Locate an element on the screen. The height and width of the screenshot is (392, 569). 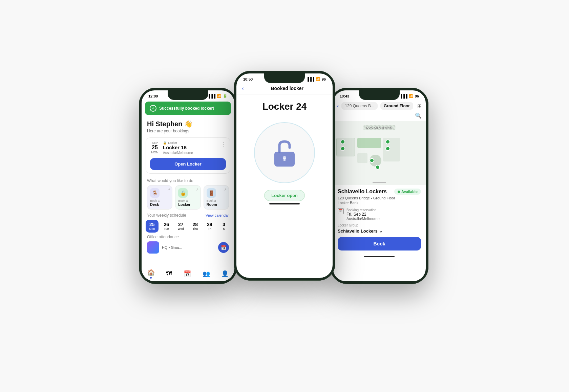
center-time: 10:50 is located at coordinates (248, 79).